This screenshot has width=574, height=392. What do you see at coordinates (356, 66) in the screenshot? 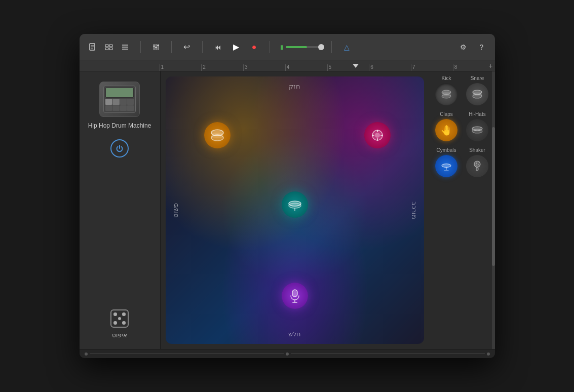
I see `playhead-triangle` at bounding box center [356, 66].